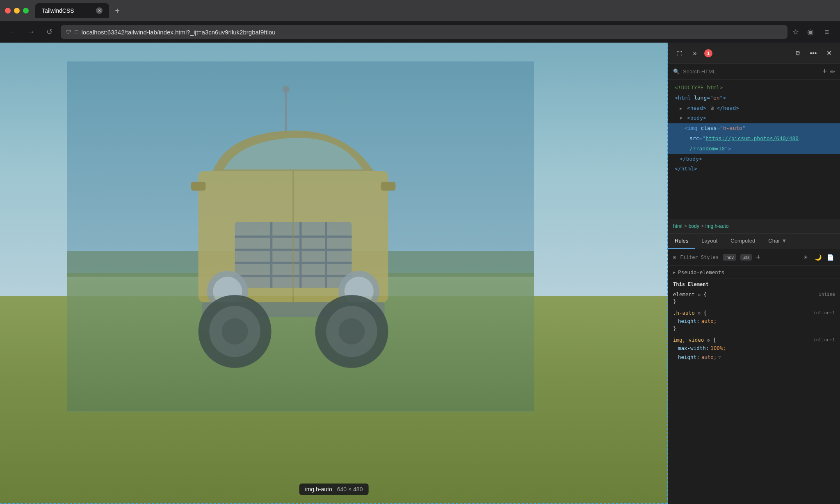  I want to click on breadcrumb-html: html, so click(678, 226).